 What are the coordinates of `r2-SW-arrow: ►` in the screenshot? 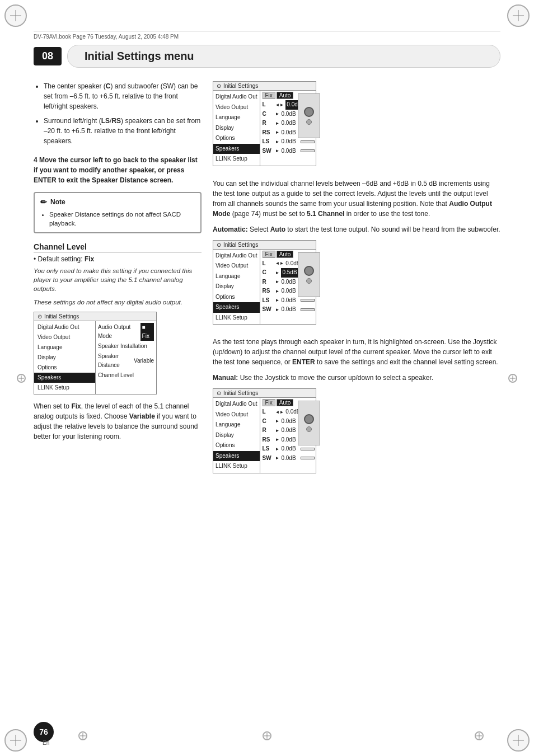 It's located at (278, 310).